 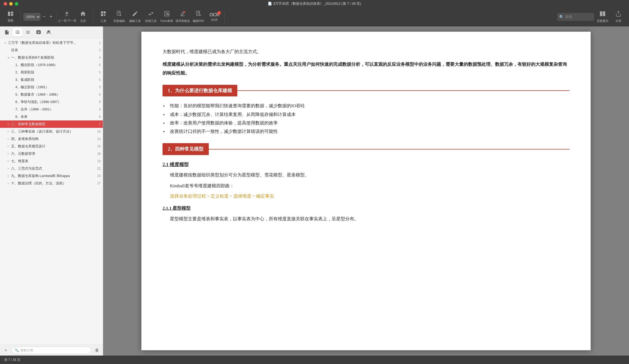 I want to click on form-button: Form表单, so click(x=167, y=17).